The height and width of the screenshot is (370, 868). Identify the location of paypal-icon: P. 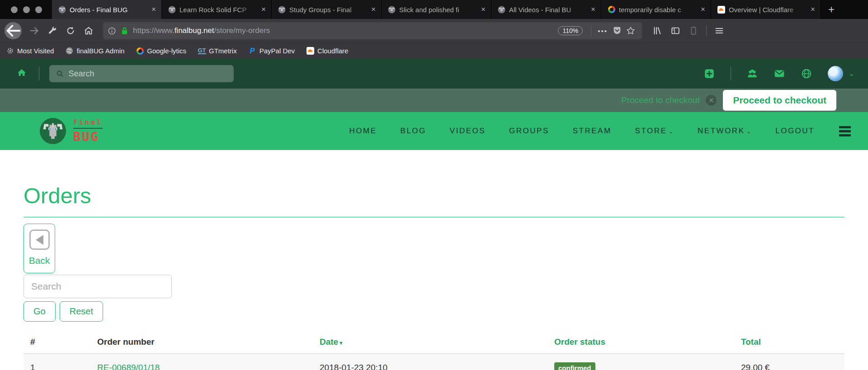
(252, 51).